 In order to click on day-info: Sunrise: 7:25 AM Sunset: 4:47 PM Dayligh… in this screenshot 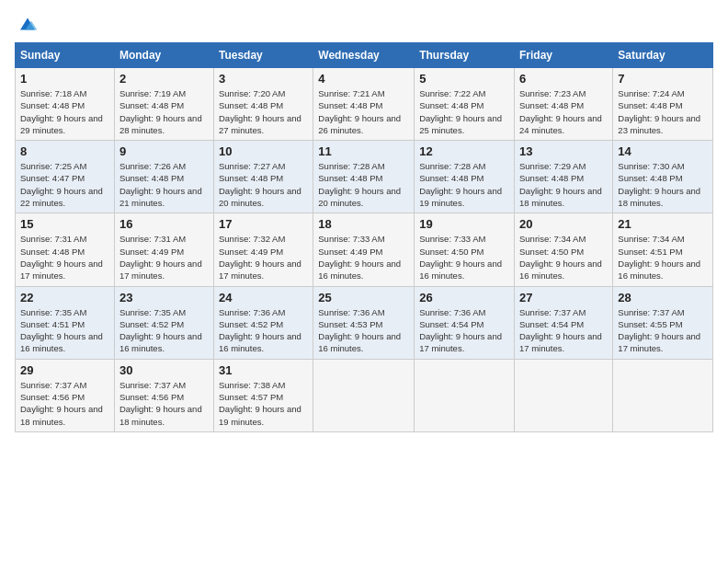, I will do `click(64, 184)`.